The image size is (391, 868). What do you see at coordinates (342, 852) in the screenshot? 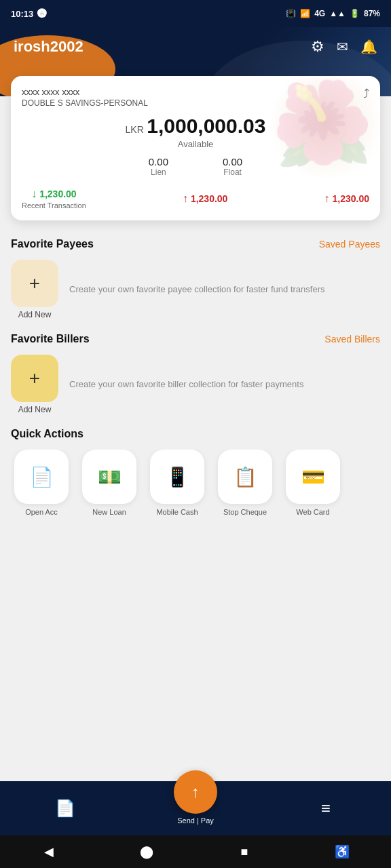
I see `accessibility-icon: ♿` at bounding box center [342, 852].